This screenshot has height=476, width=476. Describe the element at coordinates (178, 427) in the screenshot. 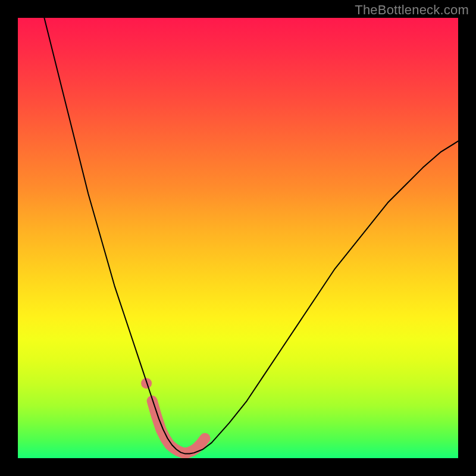

I see `highlight-band` at that location.